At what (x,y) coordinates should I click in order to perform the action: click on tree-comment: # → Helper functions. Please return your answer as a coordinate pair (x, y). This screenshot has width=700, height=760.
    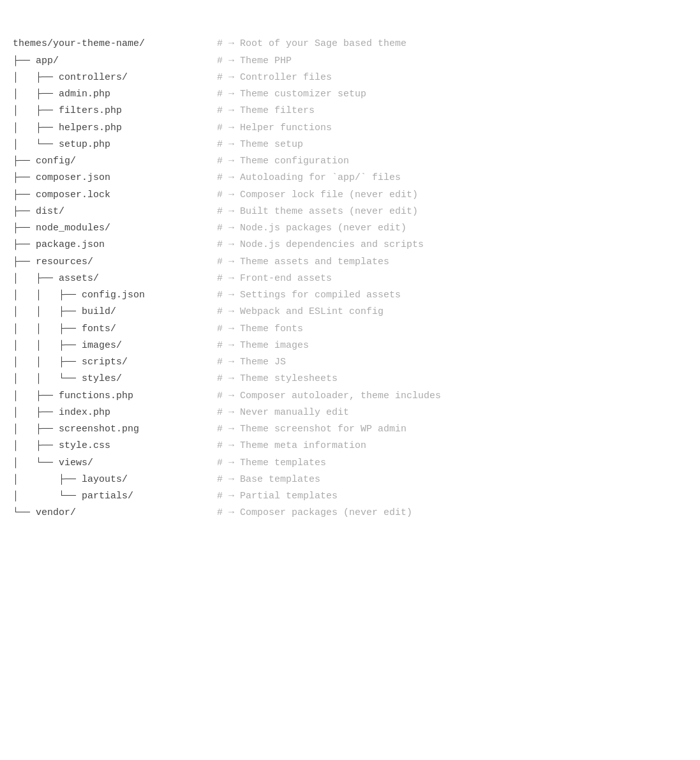
    Looking at the image, I should click on (274, 128).